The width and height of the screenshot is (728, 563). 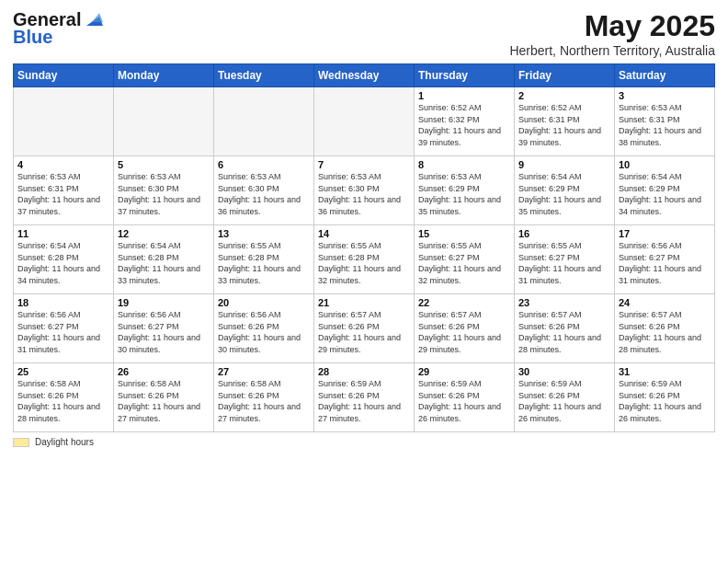 What do you see at coordinates (164, 75) in the screenshot?
I see `col-monday: Monday` at bounding box center [164, 75].